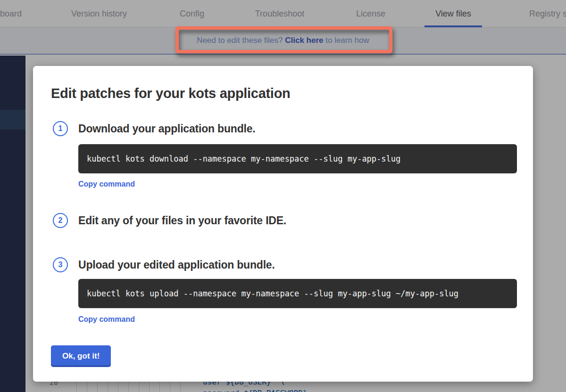 Image resolution: width=566 pixels, height=392 pixels. What do you see at coordinates (60, 220) in the screenshot?
I see `step-2-number-badge: 2` at bounding box center [60, 220].